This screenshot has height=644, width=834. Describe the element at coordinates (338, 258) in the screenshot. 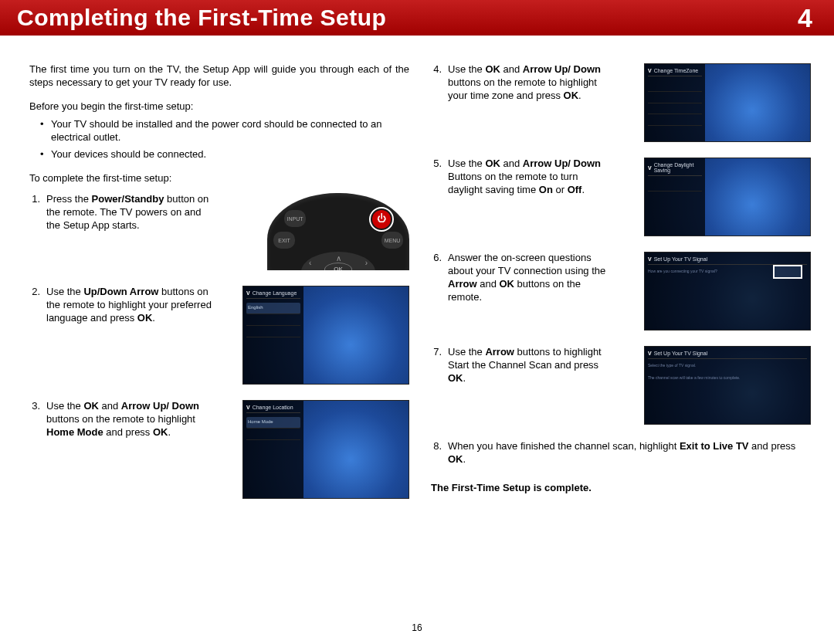

I see `chevron-up-icon: ∧` at that location.